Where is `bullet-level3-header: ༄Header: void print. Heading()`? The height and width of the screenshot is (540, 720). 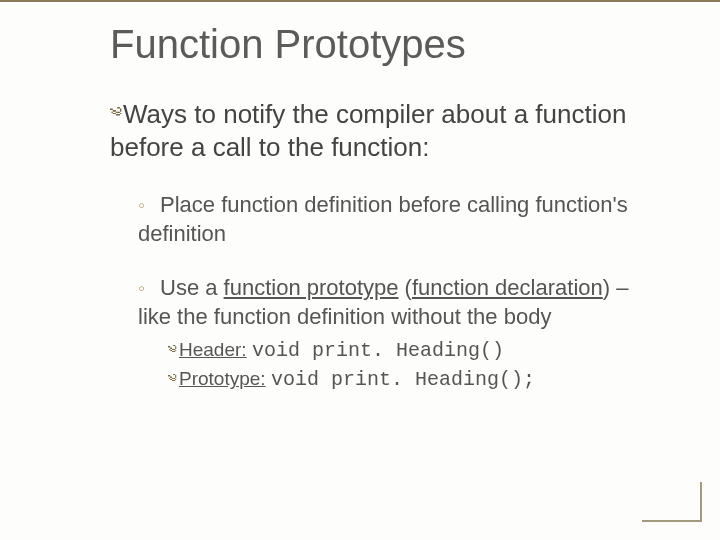 bullet-level3-header: ༄Header: void print. Heading() is located at coordinates (414, 350).